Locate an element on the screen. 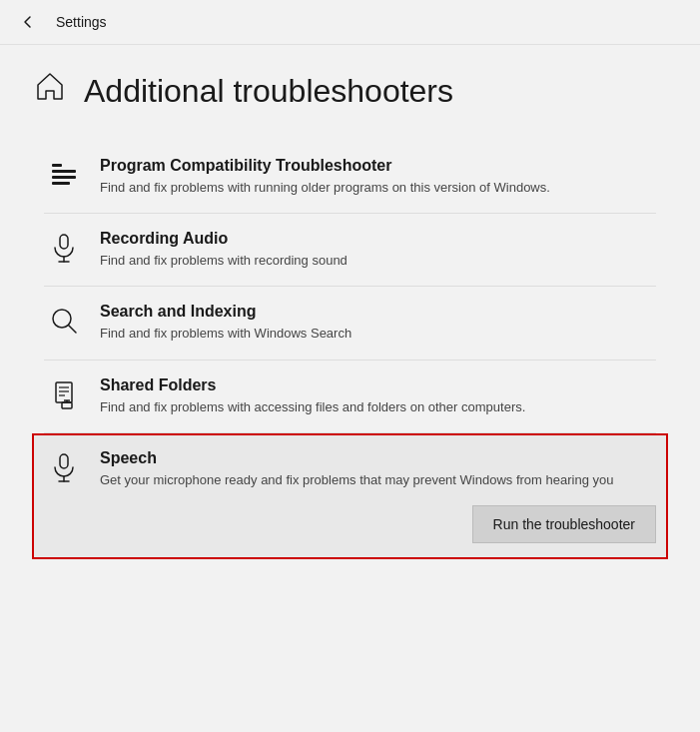 This screenshot has width=700, height=732. shared-folders-icon is located at coordinates (64, 394).